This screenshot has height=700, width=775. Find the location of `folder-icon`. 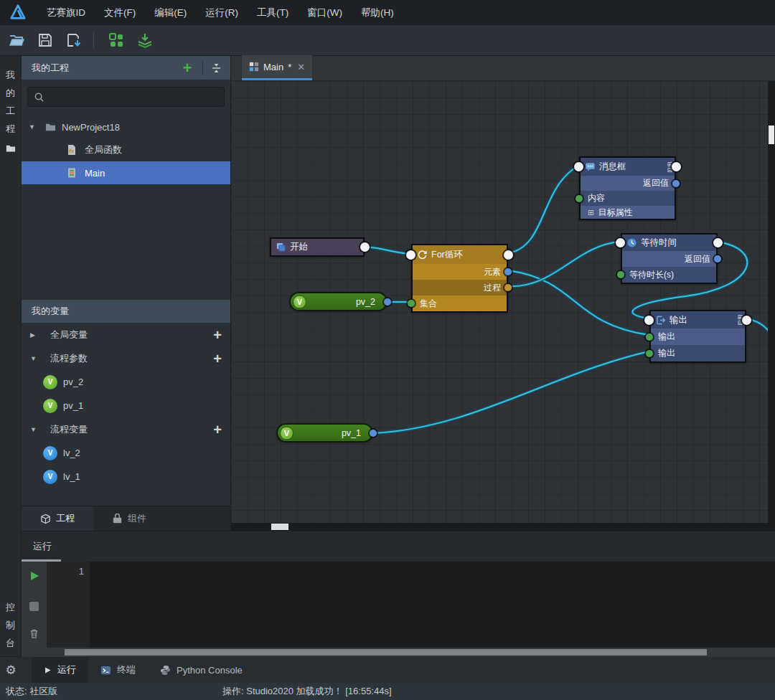

folder-icon is located at coordinates (50, 128).